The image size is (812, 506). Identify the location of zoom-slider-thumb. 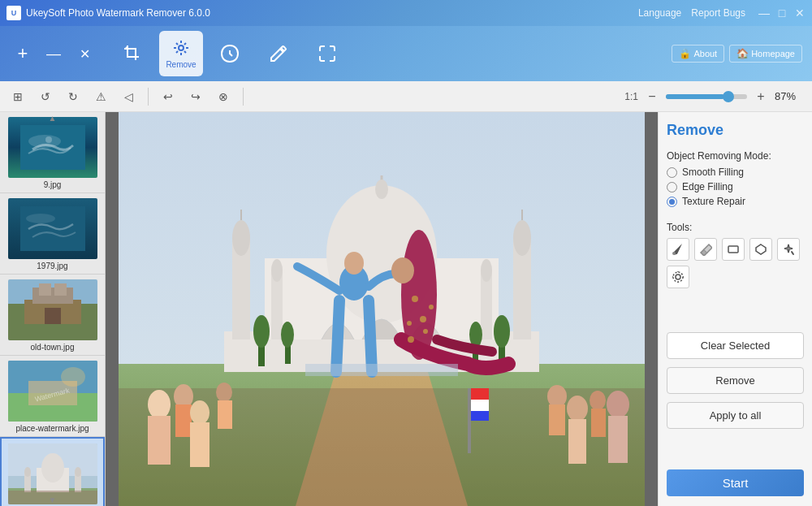
(728, 97).